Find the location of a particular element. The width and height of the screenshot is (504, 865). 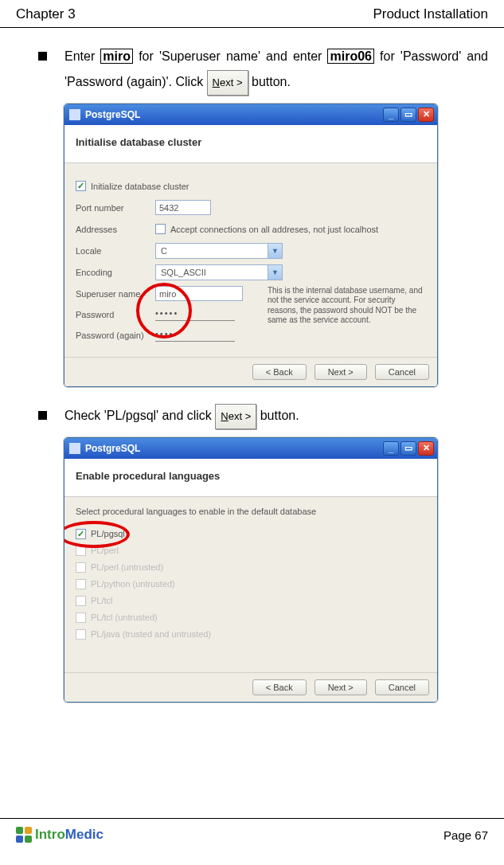

init-cluster-checkbox: ✓ is located at coordinates (81, 186).